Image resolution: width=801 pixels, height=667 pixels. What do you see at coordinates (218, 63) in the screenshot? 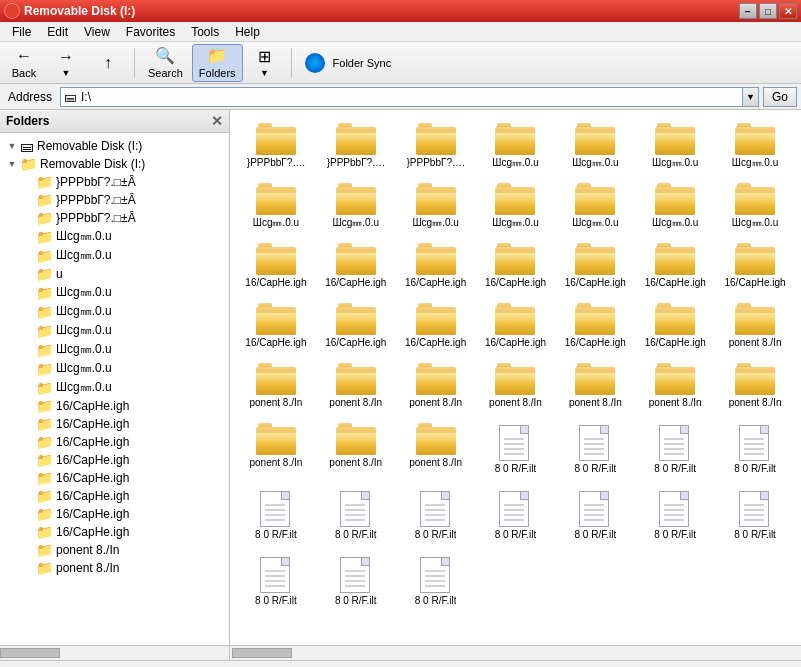
I see `folders-button: 📁 Folders` at bounding box center [218, 63].